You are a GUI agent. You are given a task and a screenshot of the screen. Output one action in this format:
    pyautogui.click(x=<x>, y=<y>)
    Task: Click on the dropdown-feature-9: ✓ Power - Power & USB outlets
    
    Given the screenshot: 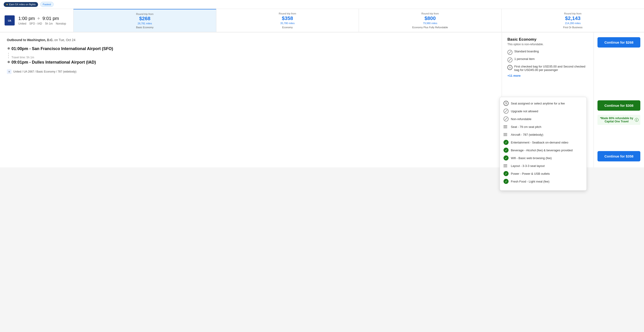 What is the action you would take?
    pyautogui.click(x=543, y=174)
    